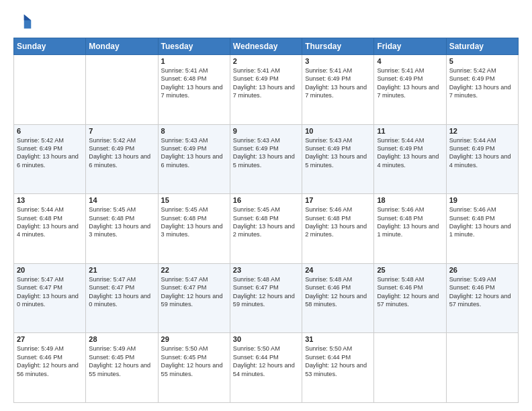  What do you see at coordinates (482, 200) in the screenshot?
I see `day-number: 19` at bounding box center [482, 200].